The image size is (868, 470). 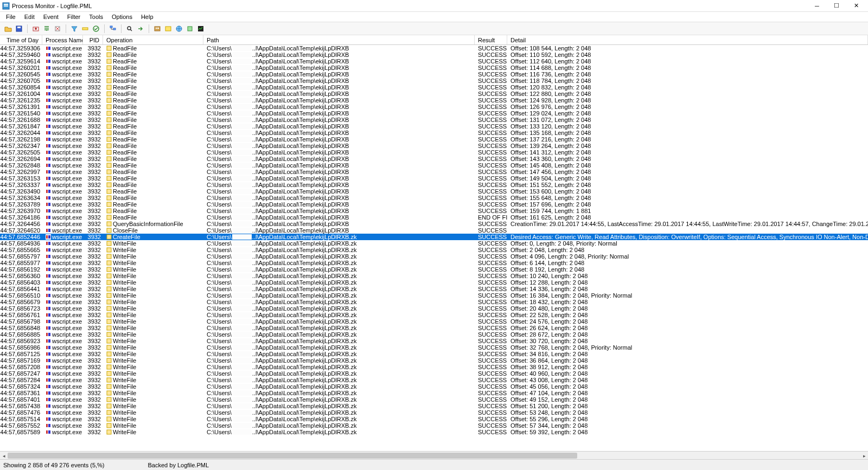 What do you see at coordinates (74, 17) in the screenshot?
I see `menu-filter: Filter` at bounding box center [74, 17].